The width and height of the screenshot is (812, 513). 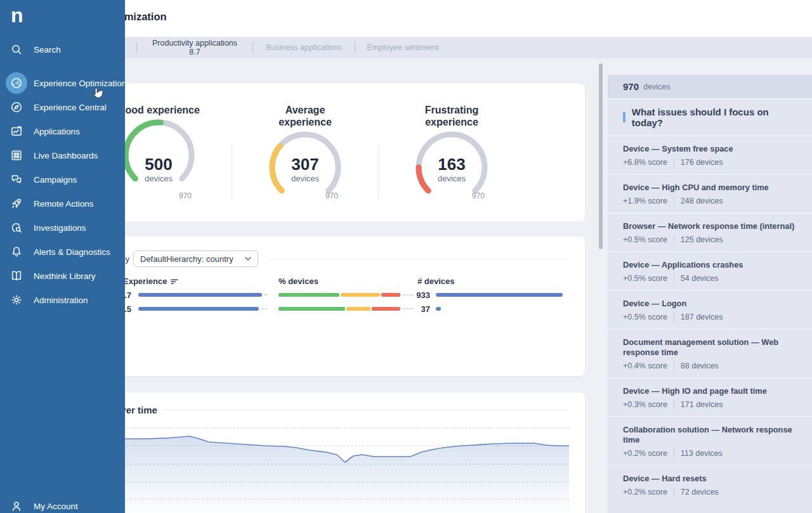 I want to click on devices-count-value: 970, so click(x=631, y=86).